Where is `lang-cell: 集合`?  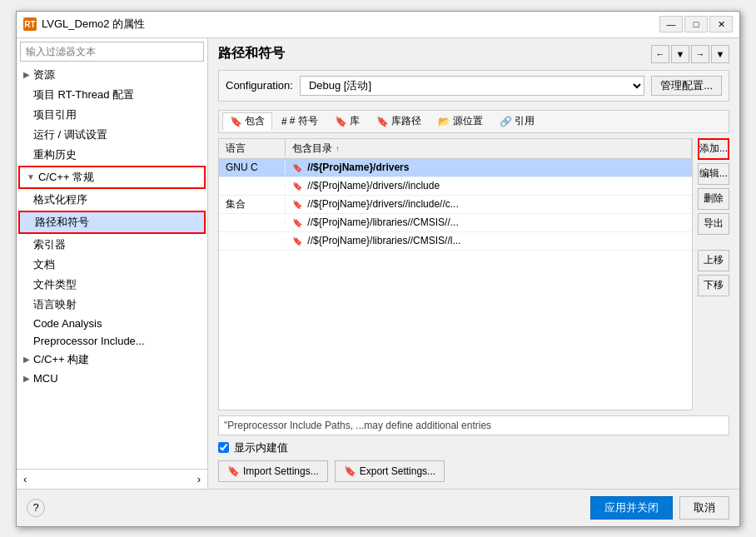
lang-cell: 集合 is located at coordinates (252, 205).